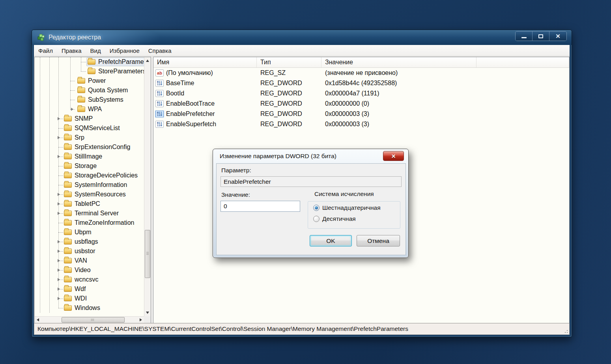  Describe the element at coordinates (148, 187) in the screenshot. I see `tree-vertical-scrollbar` at that location.